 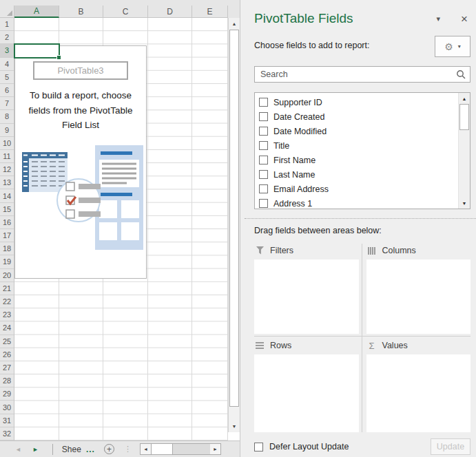 What do you see at coordinates (170, 12) in the screenshot?
I see `column-header-d: D` at bounding box center [170, 12].